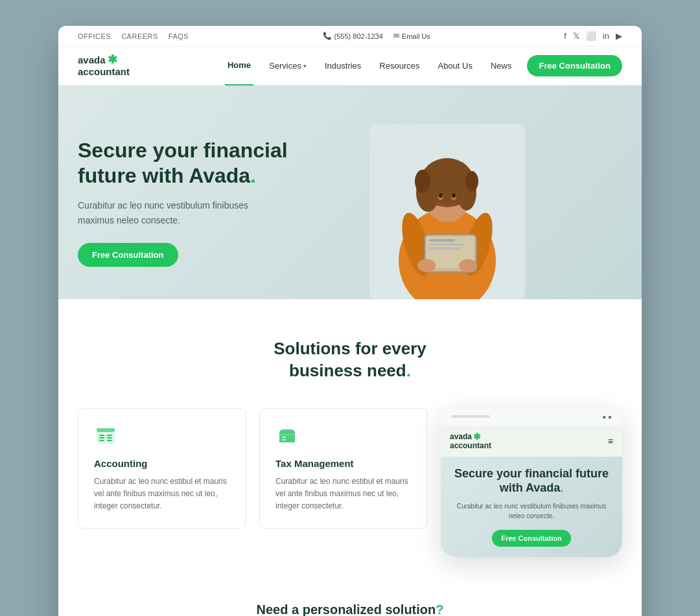 This screenshot has height=616, width=700. What do you see at coordinates (106, 436) in the screenshot?
I see `accounting-svg-icon` at bounding box center [106, 436].